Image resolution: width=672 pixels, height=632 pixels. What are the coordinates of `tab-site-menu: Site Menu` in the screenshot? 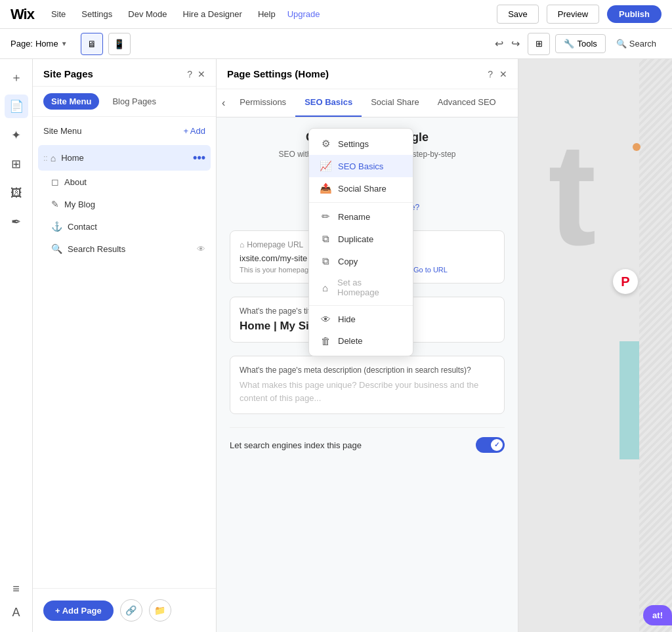 It's located at (71, 101).